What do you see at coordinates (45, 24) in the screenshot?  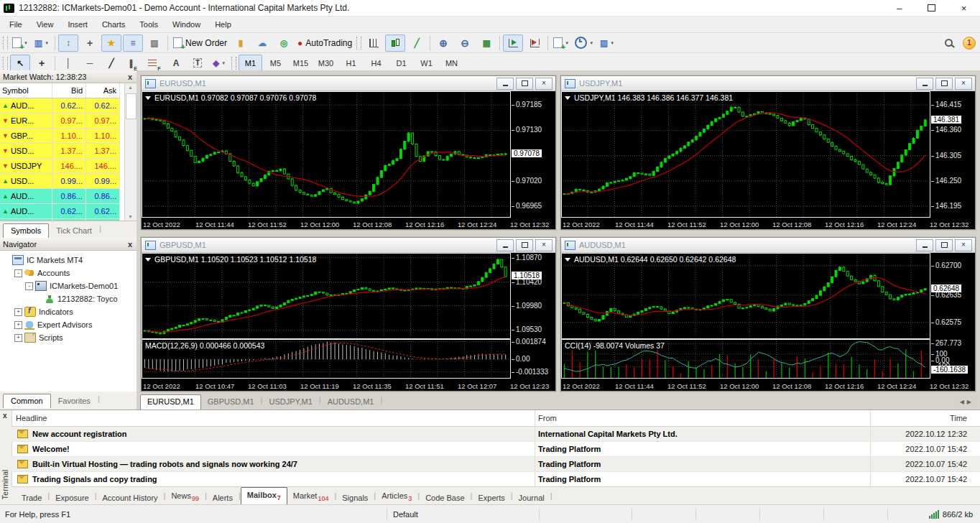 I see `menu-view: View` at bounding box center [45, 24].